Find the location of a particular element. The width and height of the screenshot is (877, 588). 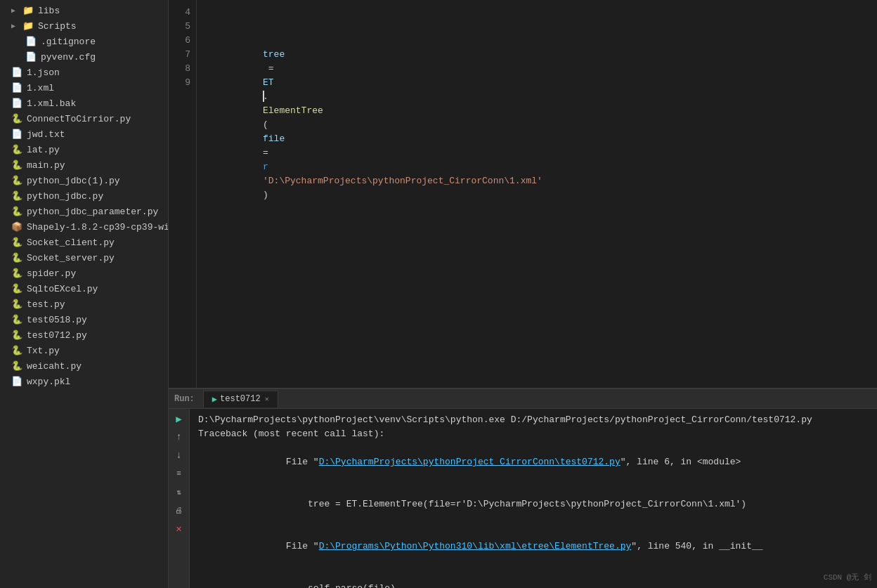

sidebar-item-python-jdbc-param: 🐍 python_jdbc_parameter.py is located at coordinates (84, 211).